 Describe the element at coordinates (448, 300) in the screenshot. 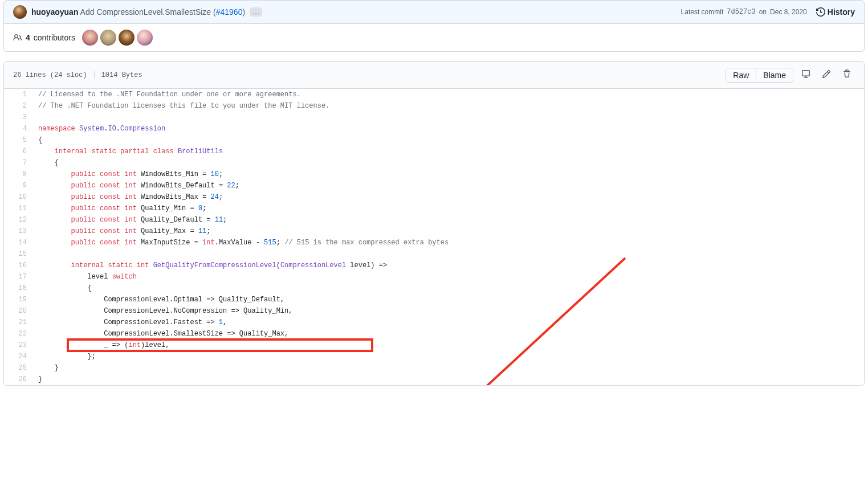

I see `code-content: CompressionLevel.Optimal => Quality_Defa…` at that location.